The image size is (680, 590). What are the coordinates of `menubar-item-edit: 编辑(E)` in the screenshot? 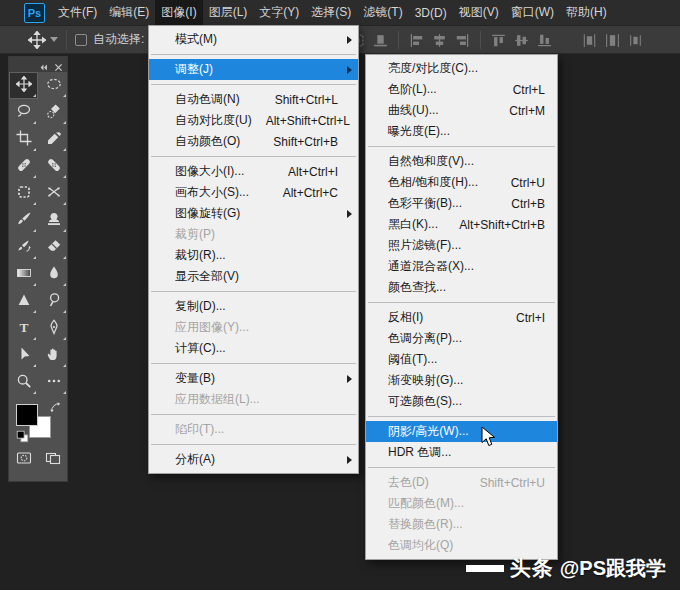 It's located at (129, 12).